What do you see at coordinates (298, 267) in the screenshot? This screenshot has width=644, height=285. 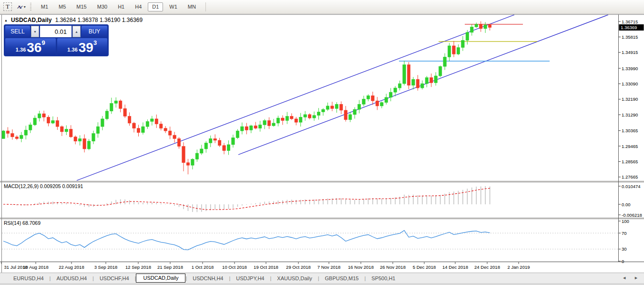 I see `svg-text: 29 Oct 2018` at bounding box center [298, 267].